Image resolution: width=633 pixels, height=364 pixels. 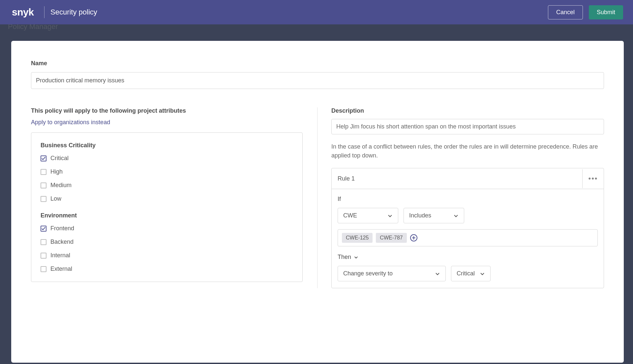 What do you see at coordinates (606, 13) in the screenshot?
I see `submit-button: Submit` at bounding box center [606, 13].